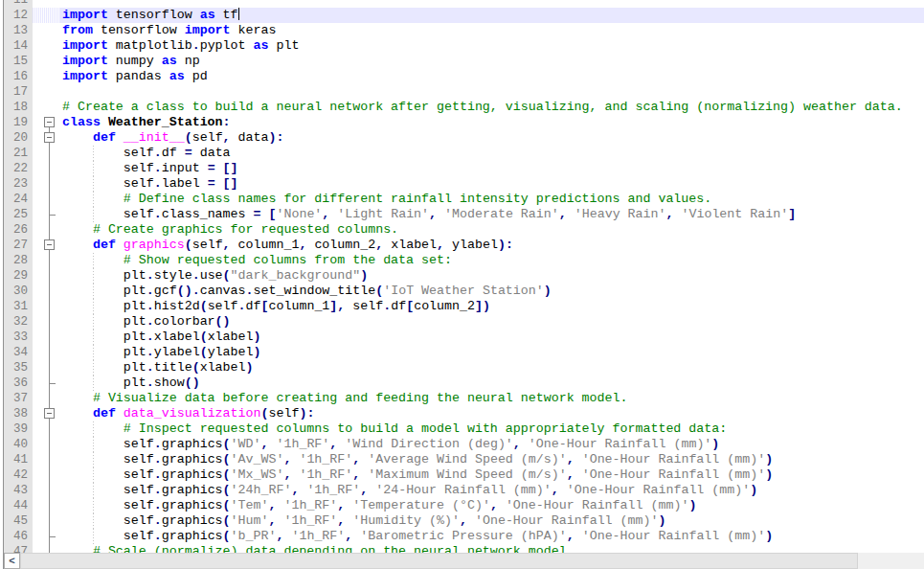 Image resolution: width=924 pixels, height=569 pixels. What do you see at coordinates (429, 444) in the screenshot?
I see `code-token: 'Wind Direction (deg)'` at bounding box center [429, 444].